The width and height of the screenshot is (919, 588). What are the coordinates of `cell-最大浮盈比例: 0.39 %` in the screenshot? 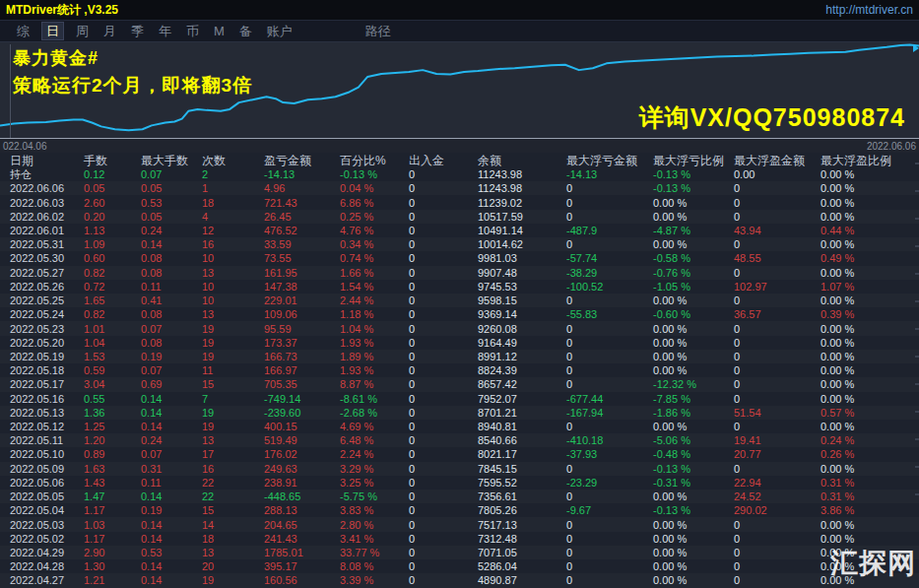 It's located at (870, 314).